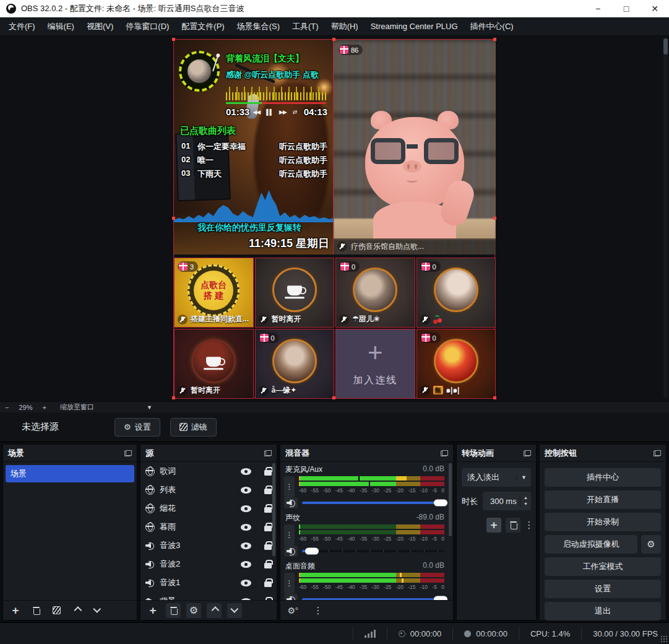 This screenshot has height=644, width=669. I want to click on remove-source-button, so click(173, 611).